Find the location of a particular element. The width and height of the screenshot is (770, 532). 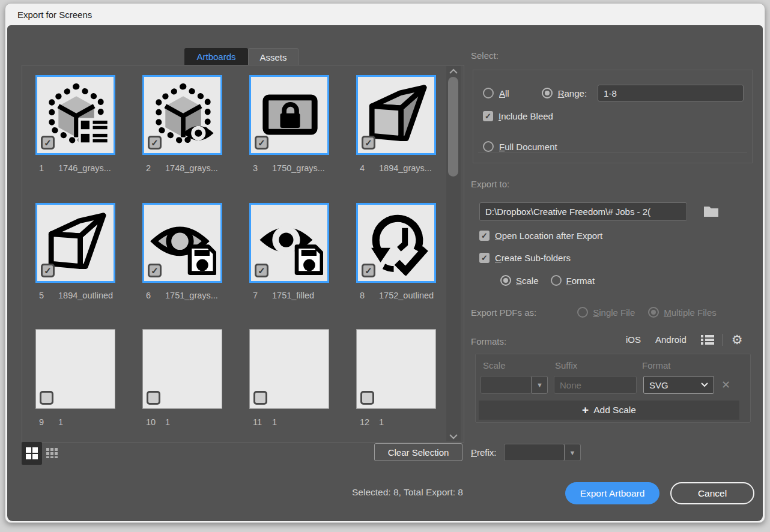

full-document-radio is located at coordinates (488, 147).